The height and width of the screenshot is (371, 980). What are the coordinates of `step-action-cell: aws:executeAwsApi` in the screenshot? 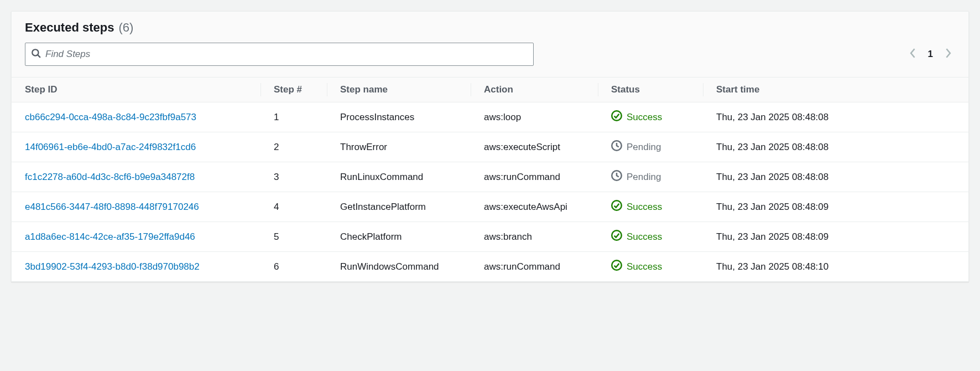 It's located at (534, 207).